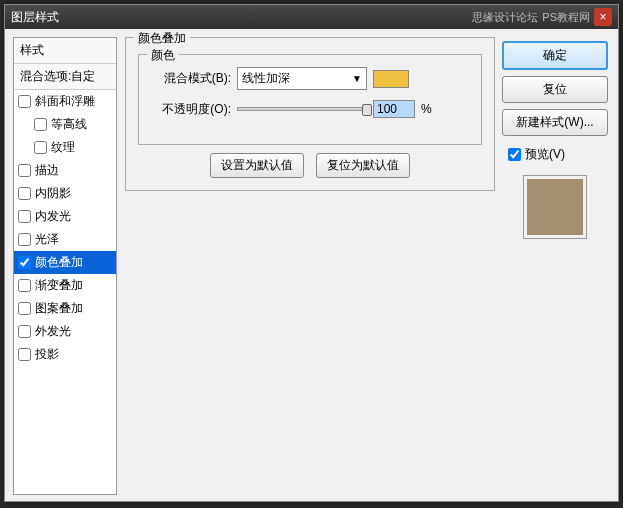 The height and width of the screenshot is (508, 623). I want to click on preview-swatch, so click(555, 207).